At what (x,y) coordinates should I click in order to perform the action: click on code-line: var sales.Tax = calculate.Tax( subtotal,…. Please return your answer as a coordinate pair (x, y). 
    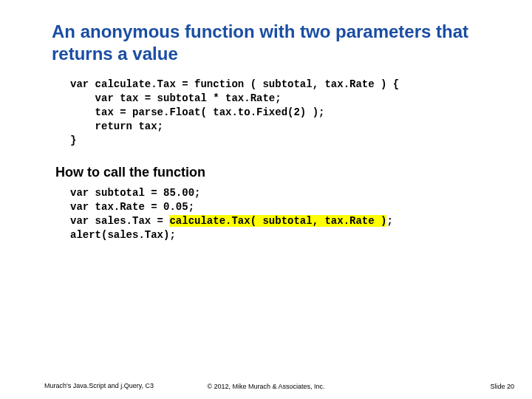
    Looking at the image, I should click on (232, 221).